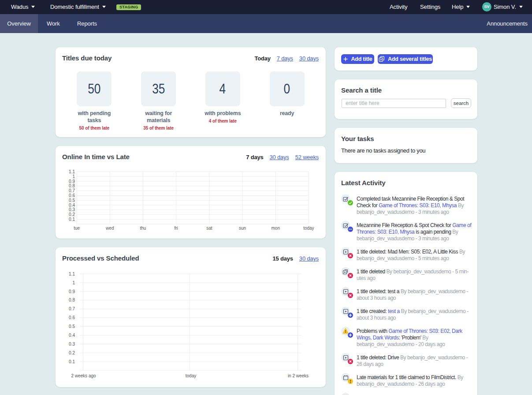 The image size is (532, 395). I want to click on svg-text: 2 weeks ago, so click(84, 376).